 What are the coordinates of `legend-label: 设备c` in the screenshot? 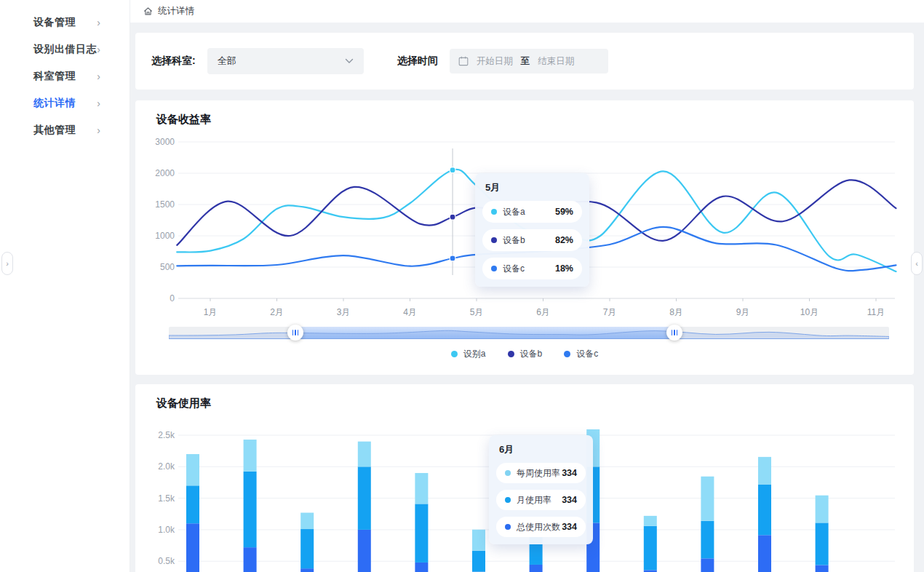 It's located at (587, 354).